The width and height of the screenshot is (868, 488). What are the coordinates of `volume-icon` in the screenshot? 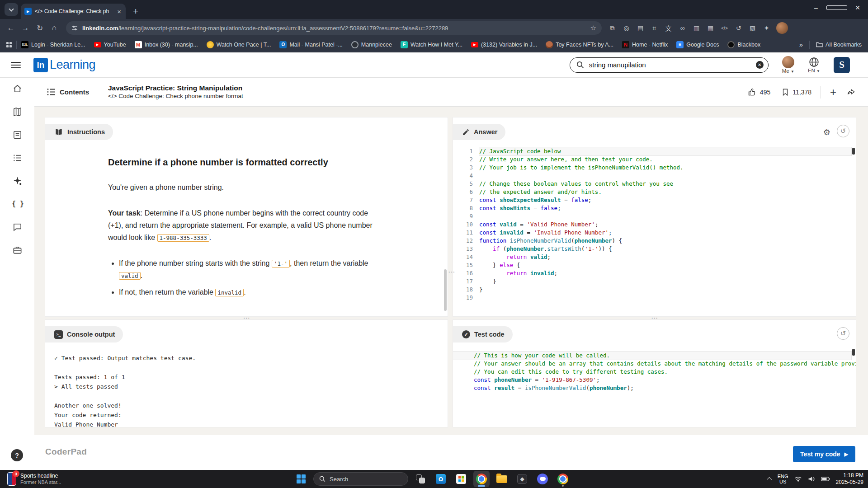 It's located at (811, 479).